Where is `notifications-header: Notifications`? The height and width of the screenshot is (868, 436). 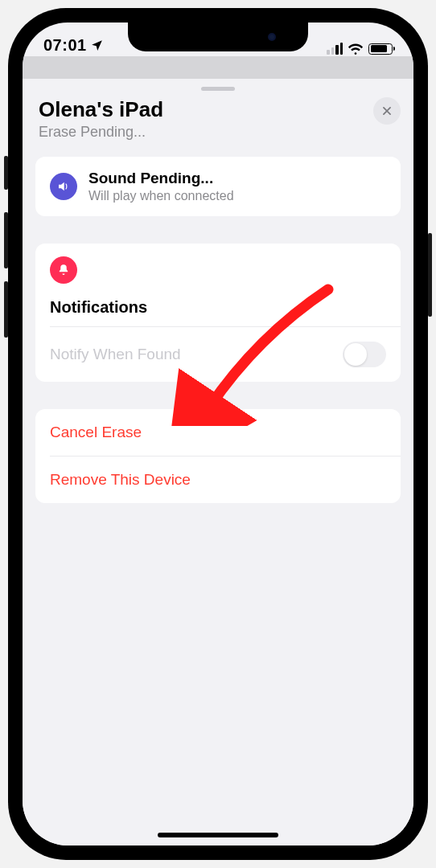
notifications-header: Notifications is located at coordinates (218, 305).